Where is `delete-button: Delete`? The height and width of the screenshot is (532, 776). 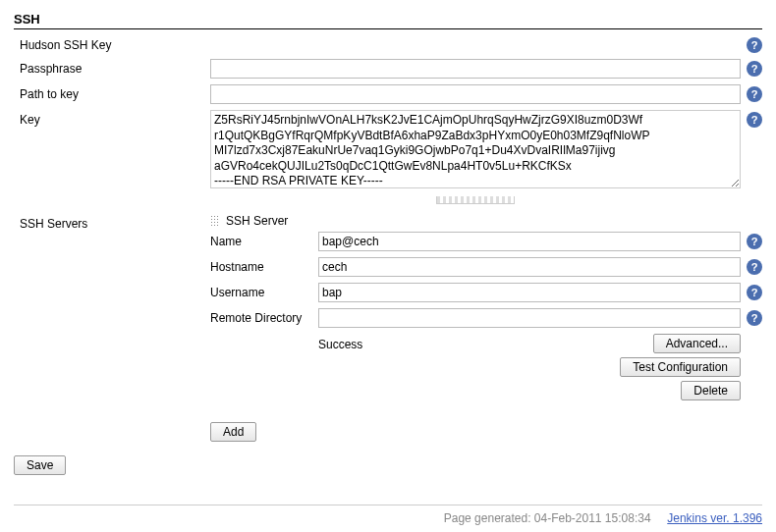 delete-button: Delete is located at coordinates (711, 391).